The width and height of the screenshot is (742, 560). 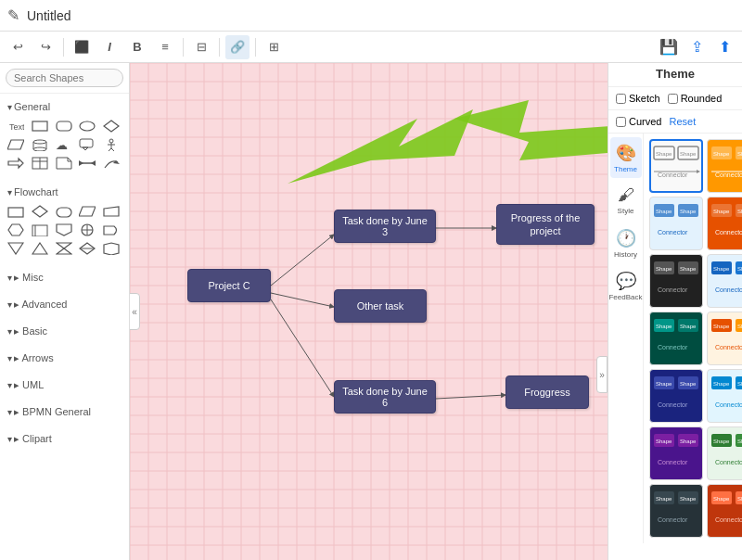 I want to click on fc-delay, so click(x=111, y=230).